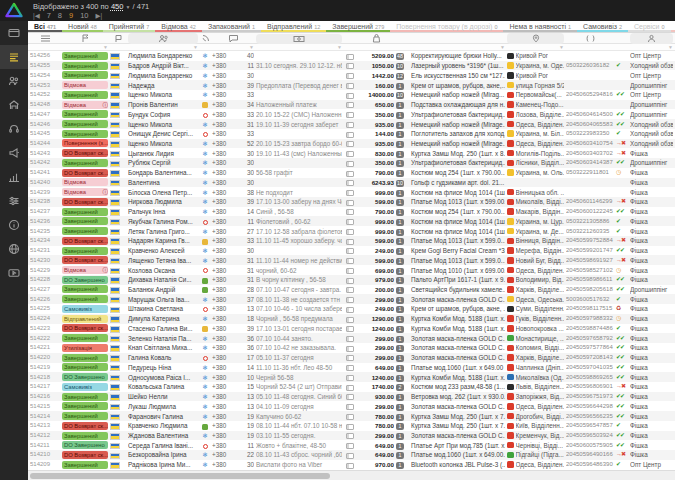 The height and width of the screenshot is (480, 675). What do you see at coordinates (85, 47) in the screenshot?
I see `status-filter: ▼` at bounding box center [85, 47].